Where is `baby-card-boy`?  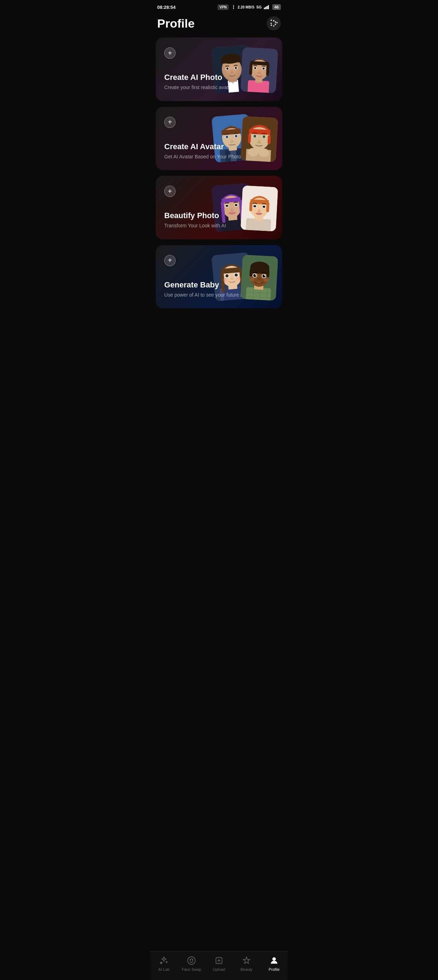 baby-card-boy is located at coordinates (259, 278).